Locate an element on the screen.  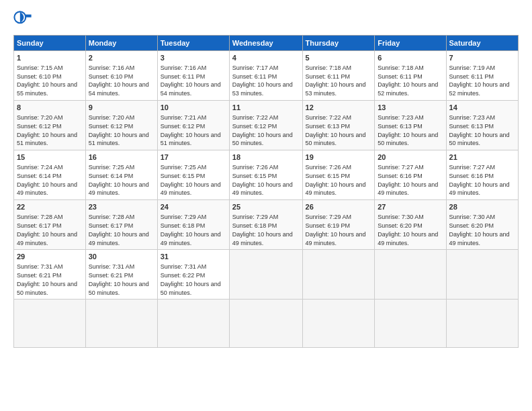
day-cell-27: 27Sunrise: 7:30 AMSunset: 6:20 PMDayligh… is located at coordinates (410, 225).